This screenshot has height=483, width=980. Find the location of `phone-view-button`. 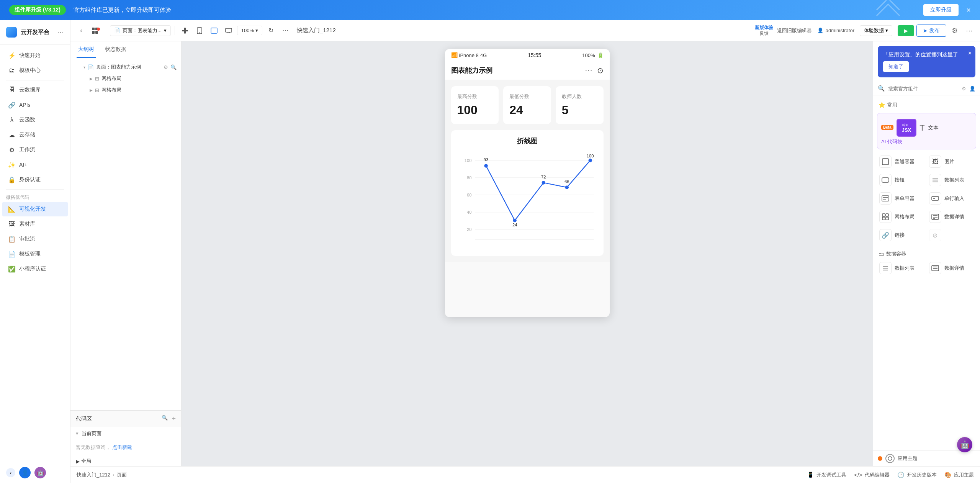

phone-view-button is located at coordinates (200, 31).